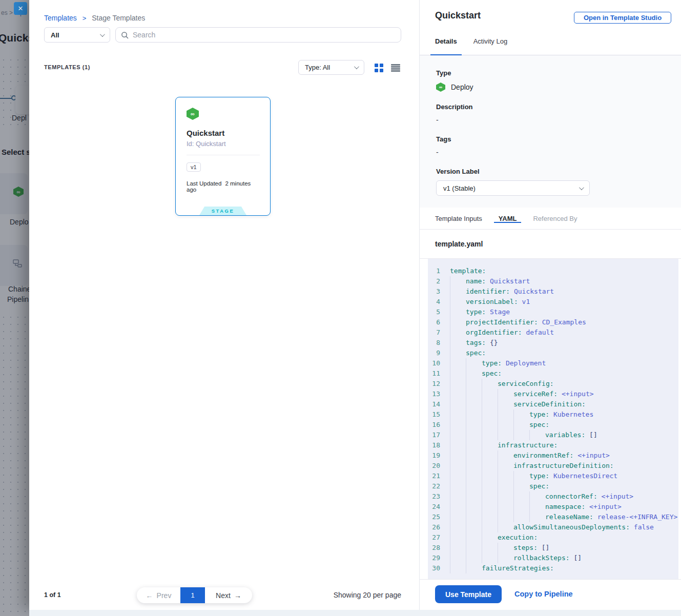  Describe the element at coordinates (494, 332) in the screenshot. I see `yaml-key: orgIdentifier:` at that location.